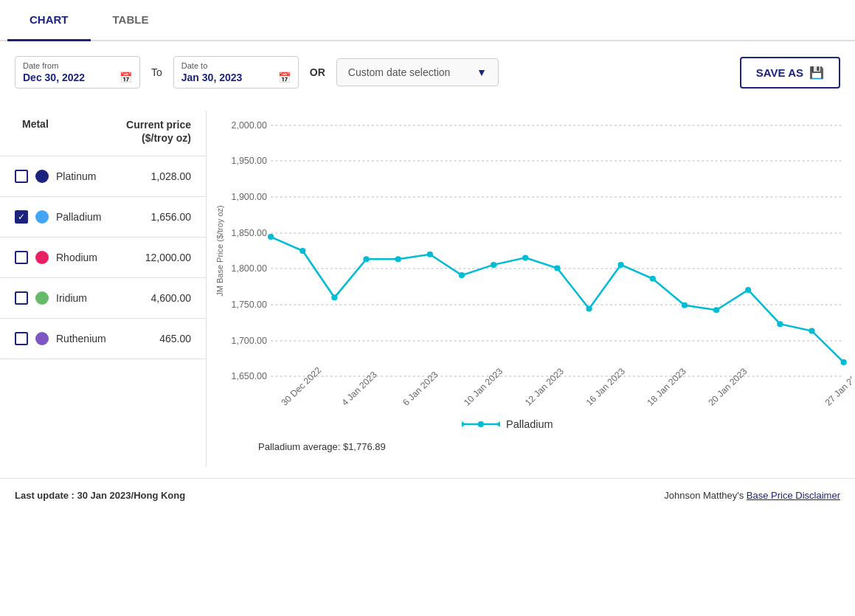 This screenshot has width=855, height=616. Describe the element at coordinates (168, 257) in the screenshot. I see `price-rhodium: 12,000.00` at that location.